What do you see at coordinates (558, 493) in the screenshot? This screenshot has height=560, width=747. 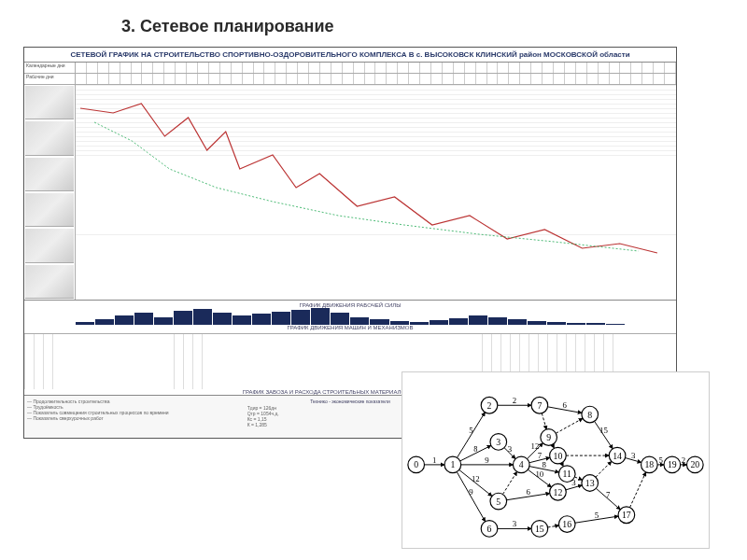 I see `node-label: 12` at bounding box center [558, 493].